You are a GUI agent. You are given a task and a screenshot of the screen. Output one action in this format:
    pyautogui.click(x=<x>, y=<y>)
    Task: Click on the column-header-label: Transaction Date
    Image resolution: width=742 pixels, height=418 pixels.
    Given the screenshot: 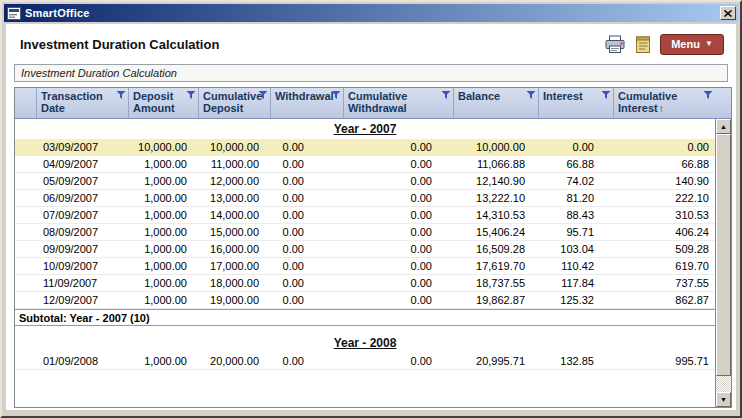 What is the action you would take?
    pyautogui.click(x=83, y=102)
    